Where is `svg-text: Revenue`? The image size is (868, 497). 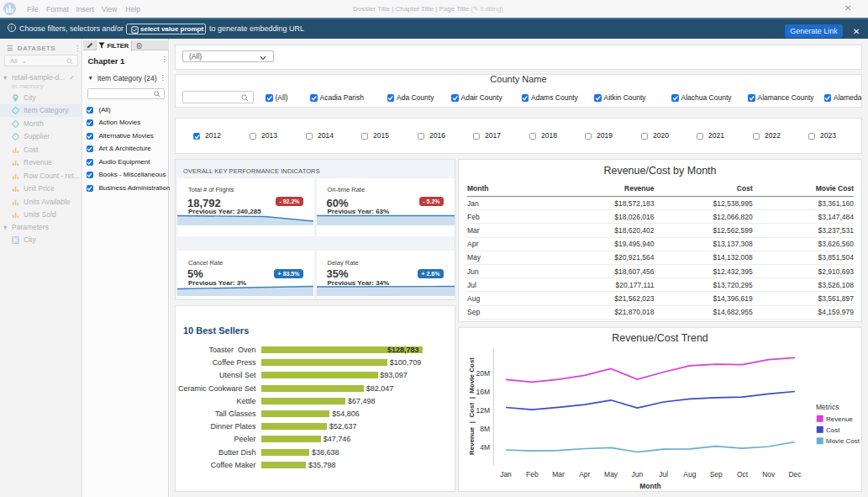 svg-text: Revenue is located at coordinates (840, 419).